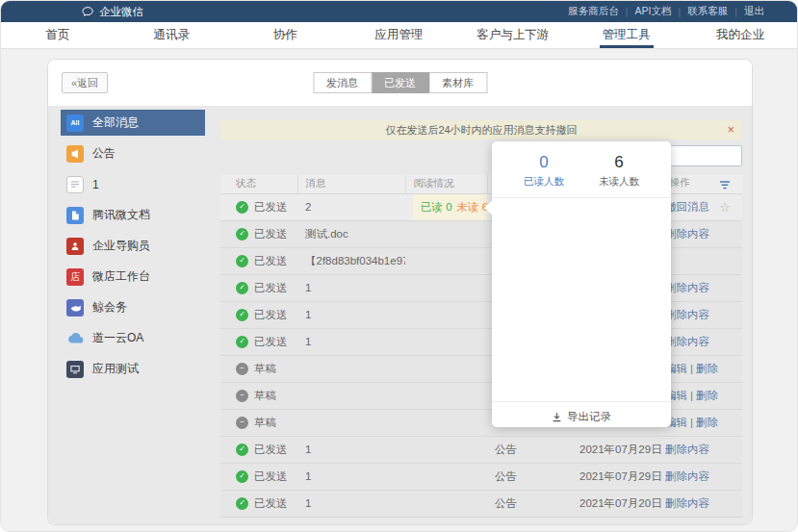  What do you see at coordinates (117, 339) in the screenshot?
I see `sidebar-item-label: 道一云OA` at bounding box center [117, 339].